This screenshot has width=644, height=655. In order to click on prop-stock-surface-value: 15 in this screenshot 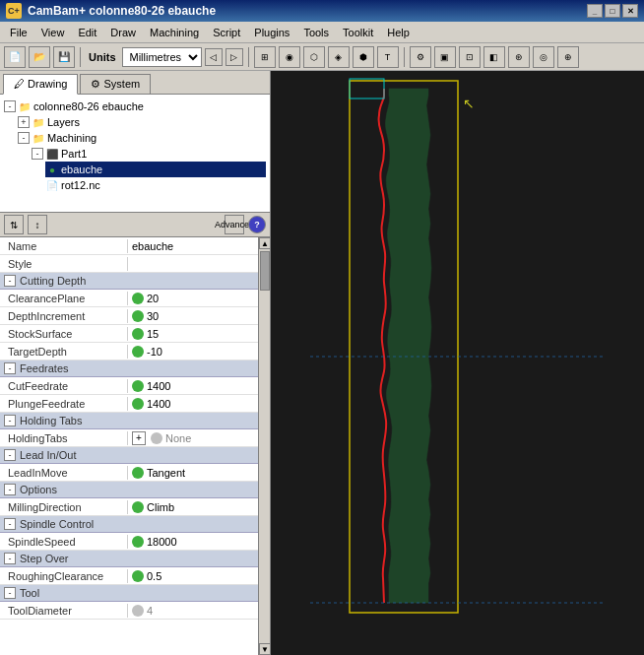, I will do `click(193, 334)`.